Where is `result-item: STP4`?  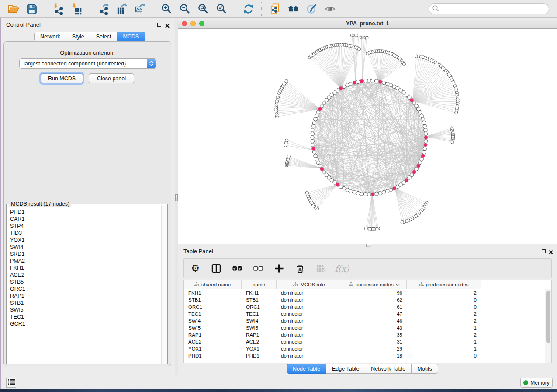 result-item: STP4 is located at coordinates (84, 226).